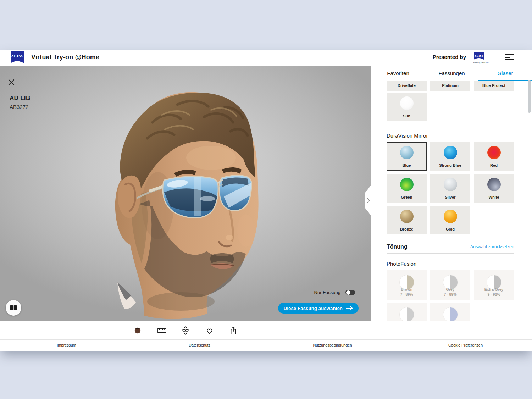 The image size is (532, 399). I want to click on tab-glaeser: Gläser, so click(505, 73).